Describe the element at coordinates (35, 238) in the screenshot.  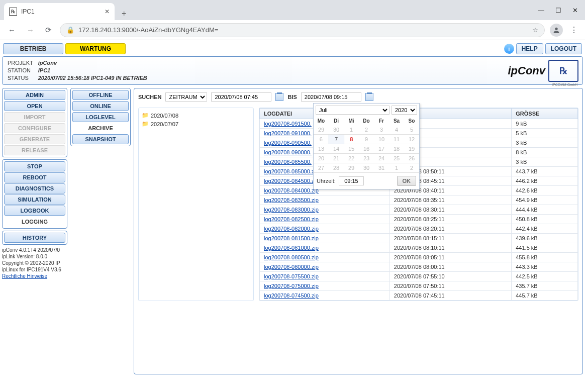
I see `sidebar-item-history: HISTORY` at that location.